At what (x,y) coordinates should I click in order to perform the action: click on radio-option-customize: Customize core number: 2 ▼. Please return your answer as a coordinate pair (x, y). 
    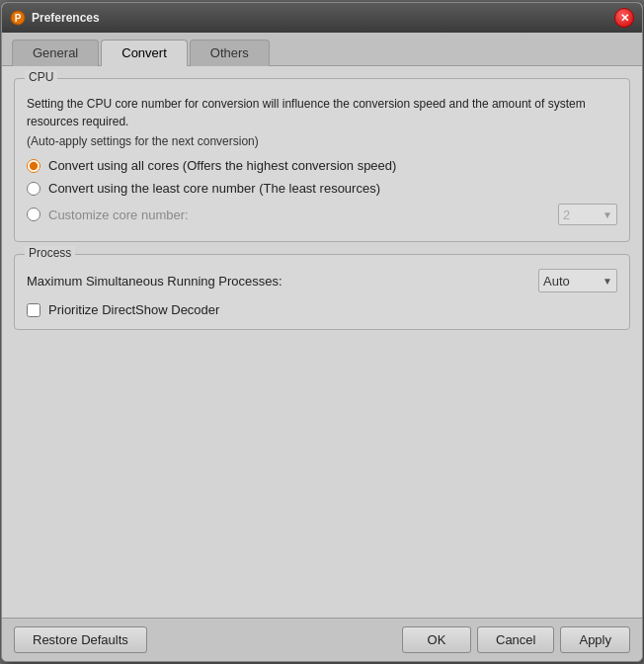
    Looking at the image, I should click on (322, 214).